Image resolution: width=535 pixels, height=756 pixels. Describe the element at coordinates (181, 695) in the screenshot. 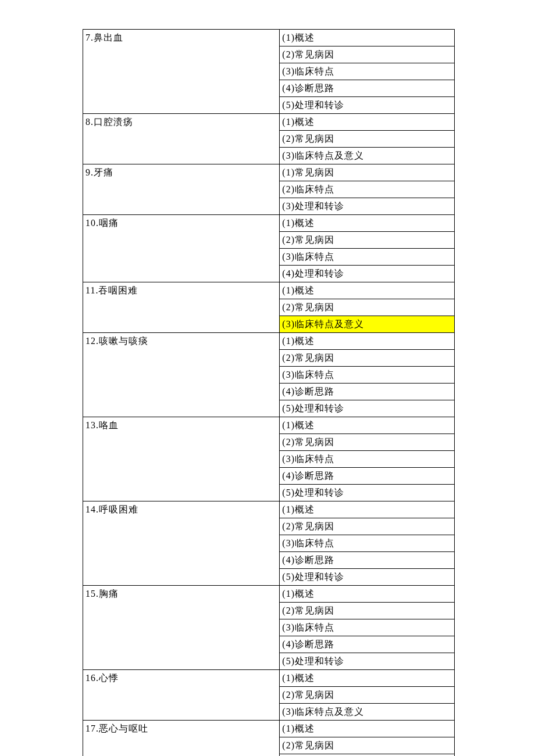

I see `topic-title: 16.心悸` at that location.